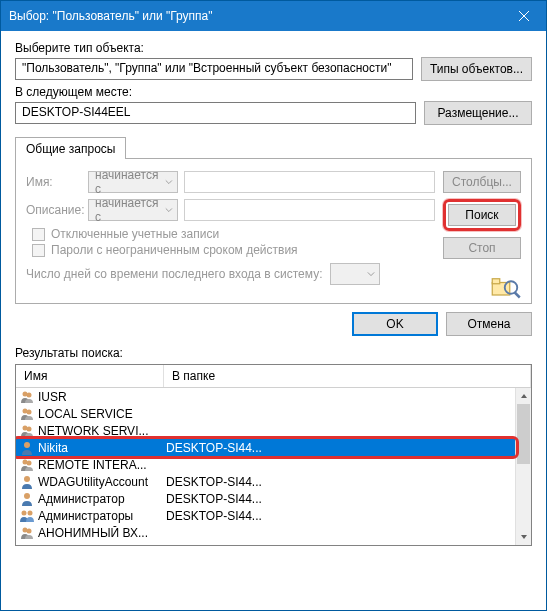 This screenshot has width=547, height=611. I want to click on location-label: В следующем месте:, so click(274, 92).